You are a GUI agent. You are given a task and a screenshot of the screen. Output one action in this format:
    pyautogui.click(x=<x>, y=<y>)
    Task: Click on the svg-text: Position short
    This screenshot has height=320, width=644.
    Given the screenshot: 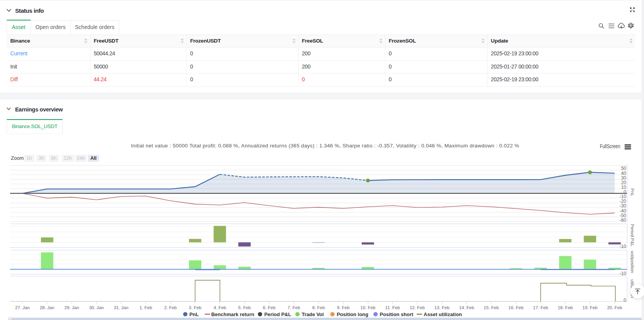 What is the action you would take?
    pyautogui.click(x=397, y=314)
    